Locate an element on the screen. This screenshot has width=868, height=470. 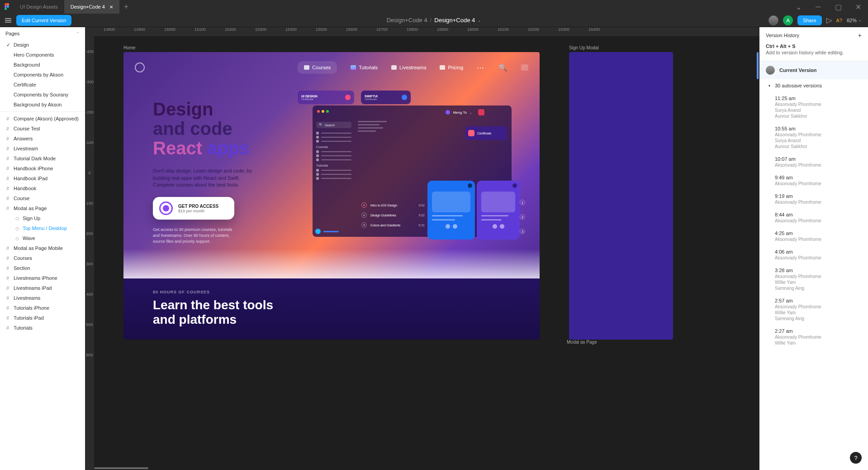
layer-item: #Section is located at coordinates (43, 268).